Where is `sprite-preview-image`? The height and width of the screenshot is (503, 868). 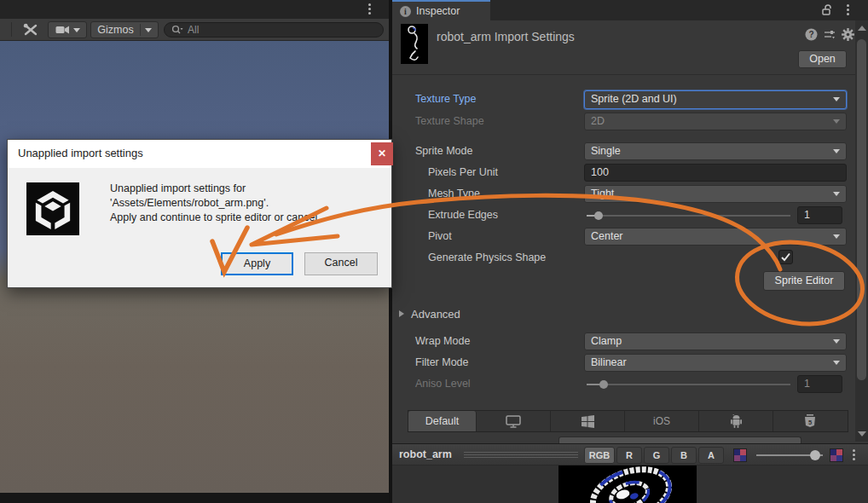 sprite-preview-image is located at coordinates (628, 484).